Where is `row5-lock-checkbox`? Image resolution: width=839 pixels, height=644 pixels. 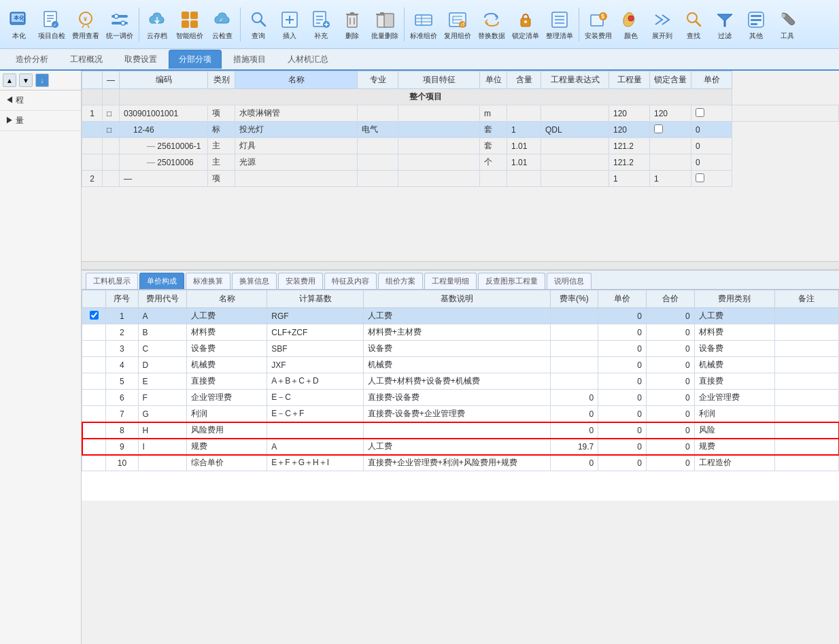
row5-lock-checkbox is located at coordinates (700, 178).